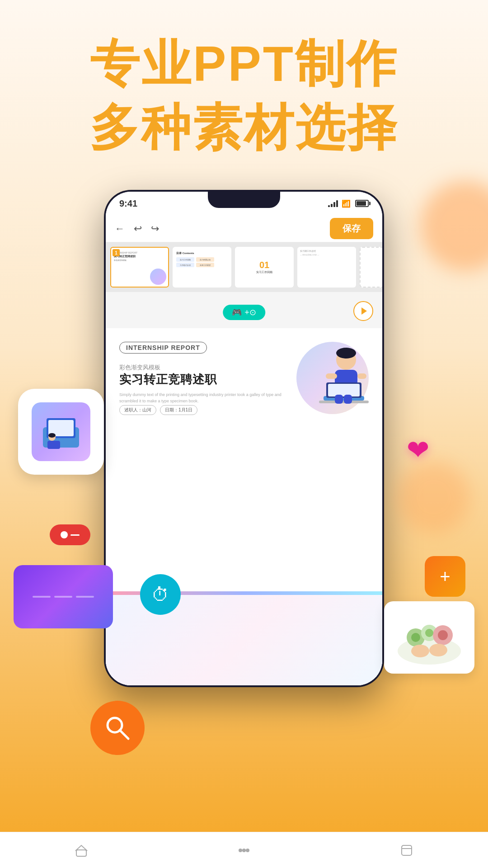  I want to click on slide-thumb-3: 01 实习工作回顾, so click(264, 267).